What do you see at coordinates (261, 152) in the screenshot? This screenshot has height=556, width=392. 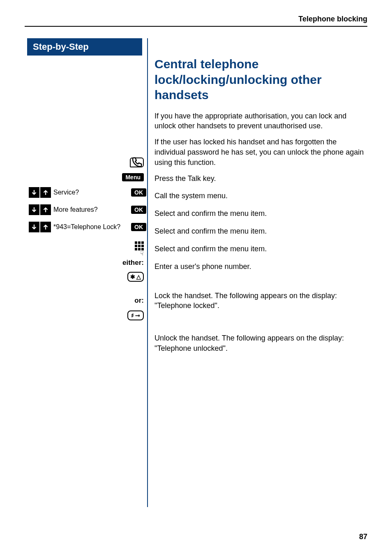 I see `paragraph-2: If the user has locked his handset and h…` at bounding box center [261, 152].